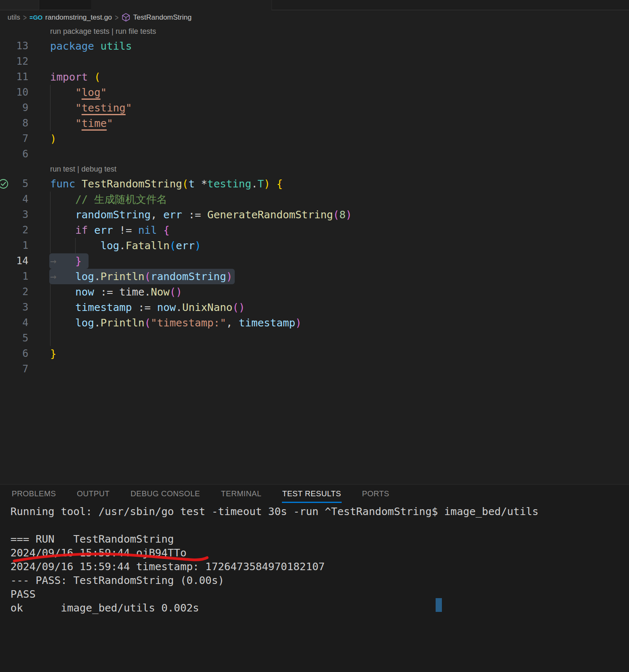  What do you see at coordinates (314, 215) in the screenshot?
I see `code-line: 3 randomString, err := GenerateRandomStr…` at bounding box center [314, 215].